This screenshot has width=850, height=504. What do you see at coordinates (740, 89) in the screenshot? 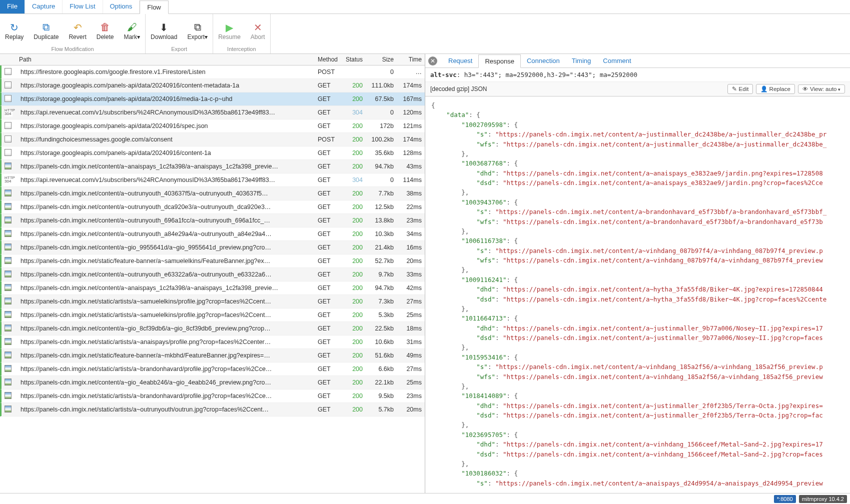
I see `edit-button: ✎ Edit` at bounding box center [740, 89].